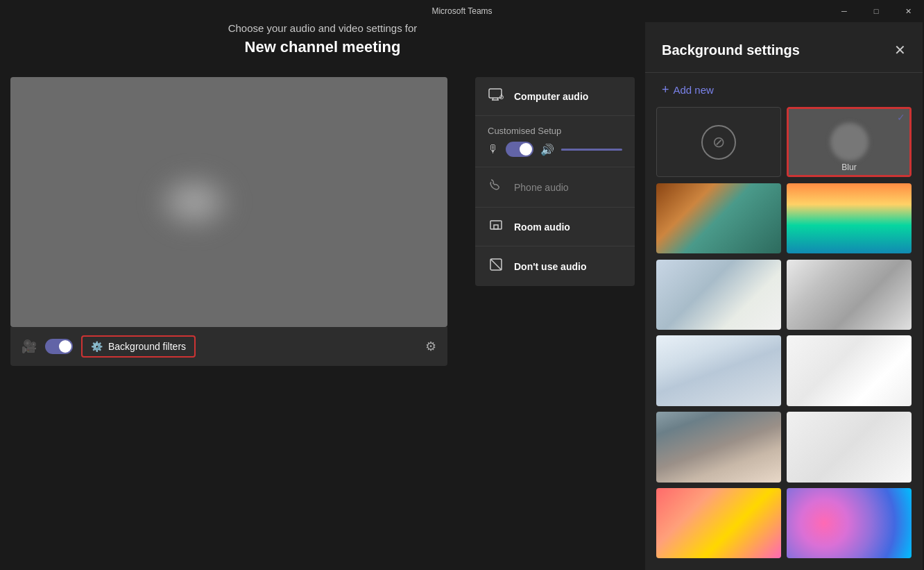 The image size is (924, 570). What do you see at coordinates (555, 149) in the screenshot?
I see `customised-controls: 🎙 🔊` at bounding box center [555, 149].